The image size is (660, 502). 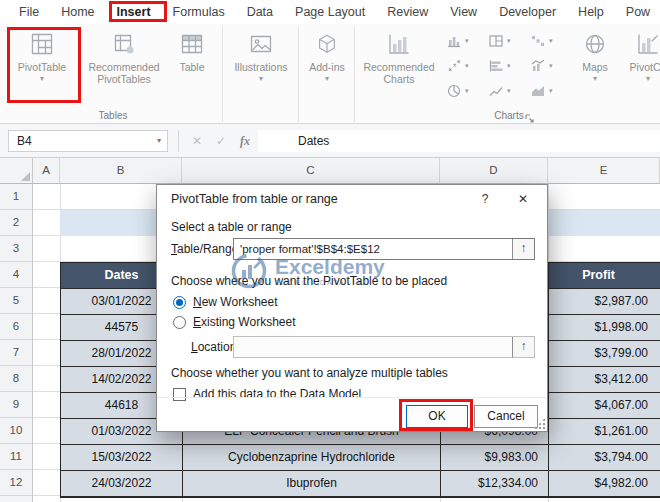 I want to click on radio-selected-icon, so click(x=180, y=302).